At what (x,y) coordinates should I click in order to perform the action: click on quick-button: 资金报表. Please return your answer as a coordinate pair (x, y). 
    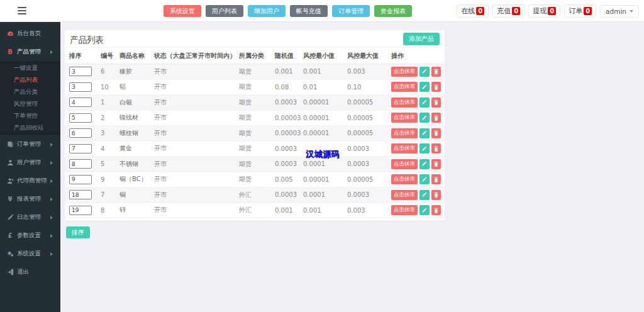
    Looking at the image, I should click on (393, 11).